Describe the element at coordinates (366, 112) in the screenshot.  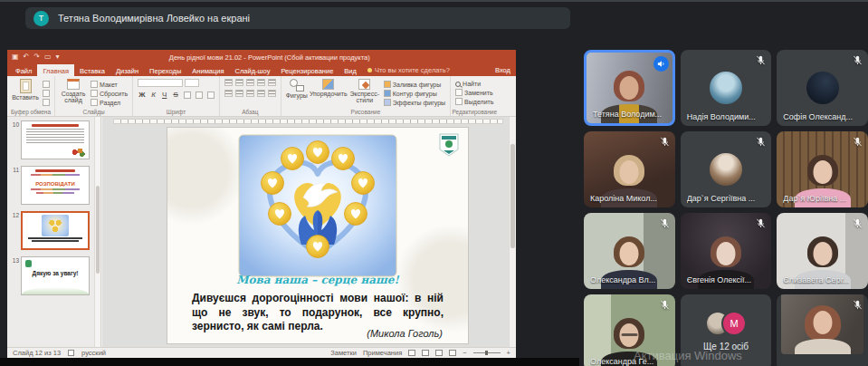
I see `drawing-group-label: Рисование` at that location.